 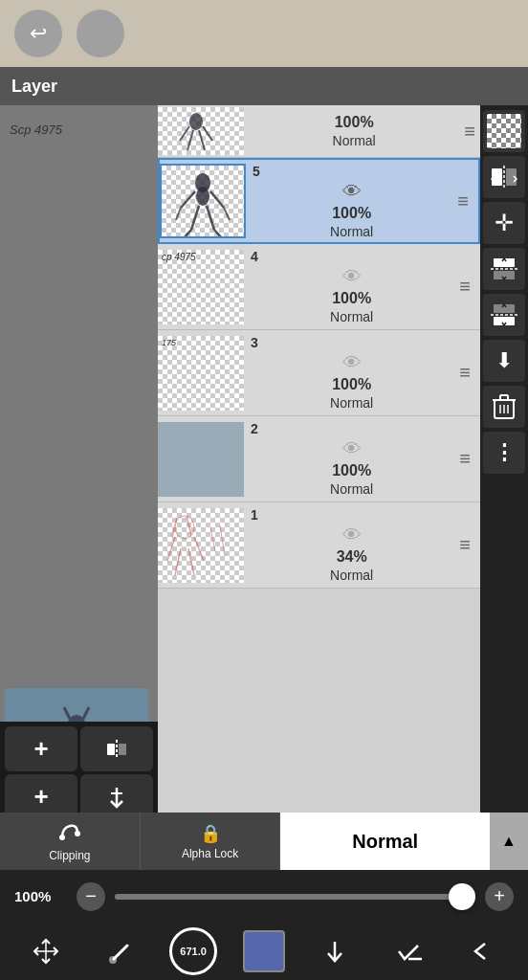 I want to click on select-move-icon, so click(x=46, y=951).